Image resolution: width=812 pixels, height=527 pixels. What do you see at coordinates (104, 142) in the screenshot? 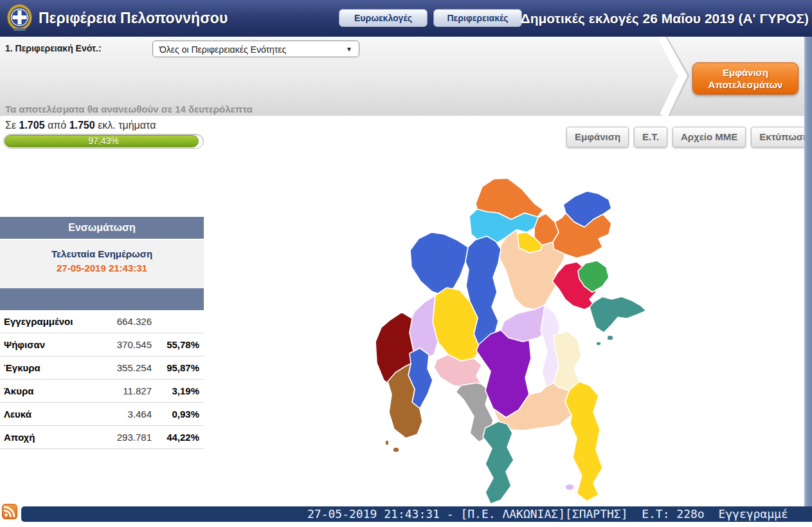
I see `progress-bar: 97,43%` at bounding box center [104, 142].